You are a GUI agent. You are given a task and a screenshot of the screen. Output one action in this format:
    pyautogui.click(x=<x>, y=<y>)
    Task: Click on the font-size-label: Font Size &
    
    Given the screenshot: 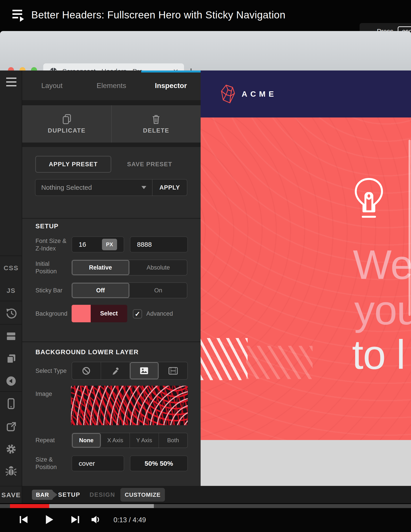 What is the action you would take?
    pyautogui.click(x=51, y=241)
    